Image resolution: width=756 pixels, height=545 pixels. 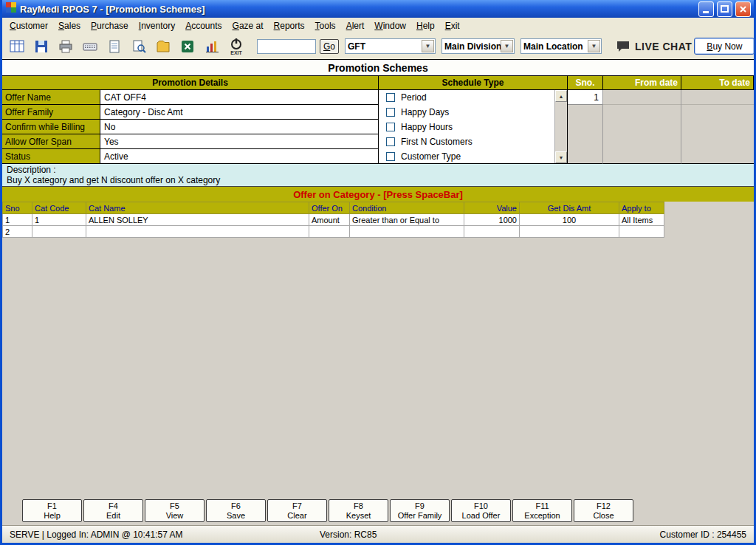 I want to click on company-select: GFT ▼, so click(x=390, y=46).